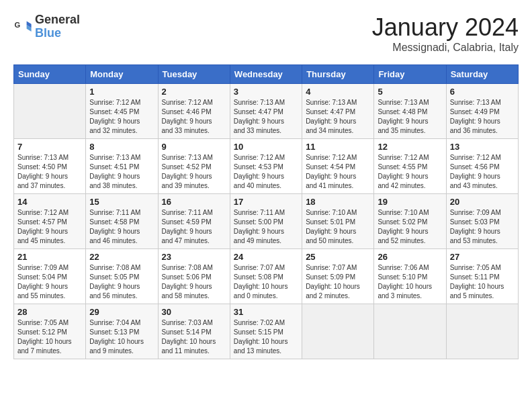  I want to click on calendar-cell: 13Sunrise: 7:12 AM Sunset: 4:56 PM Dayli…, so click(482, 167).